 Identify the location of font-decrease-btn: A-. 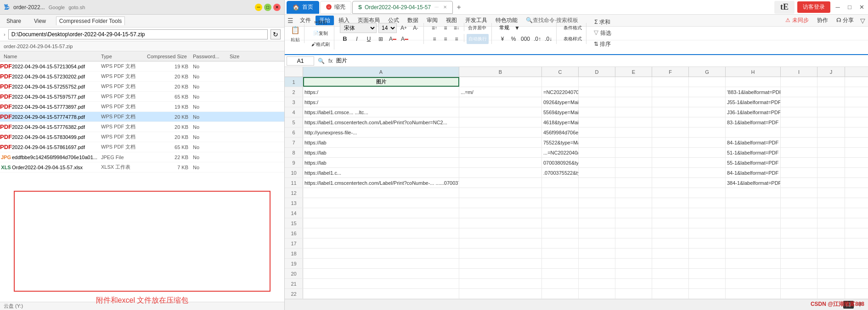
(416, 28).